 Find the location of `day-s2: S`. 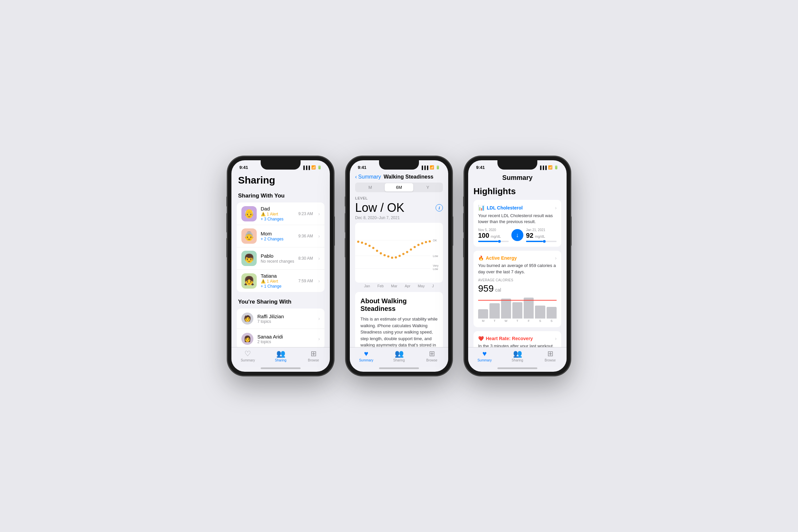

day-s2: S is located at coordinates (552, 321).